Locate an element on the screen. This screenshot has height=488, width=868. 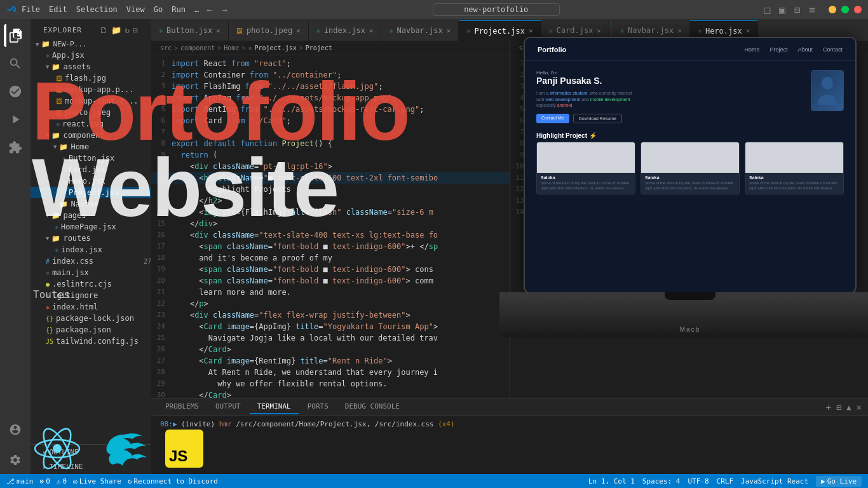
tree-project-root: ▼ 📁 NEW-P... is located at coordinates (91, 44).